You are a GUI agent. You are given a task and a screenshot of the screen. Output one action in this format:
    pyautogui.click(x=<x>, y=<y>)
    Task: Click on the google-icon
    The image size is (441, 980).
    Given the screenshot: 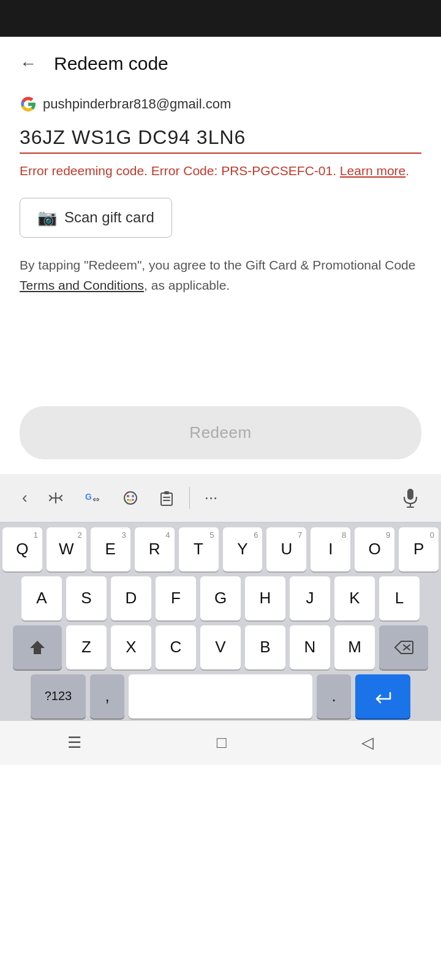 What is the action you would take?
    pyautogui.click(x=28, y=104)
    